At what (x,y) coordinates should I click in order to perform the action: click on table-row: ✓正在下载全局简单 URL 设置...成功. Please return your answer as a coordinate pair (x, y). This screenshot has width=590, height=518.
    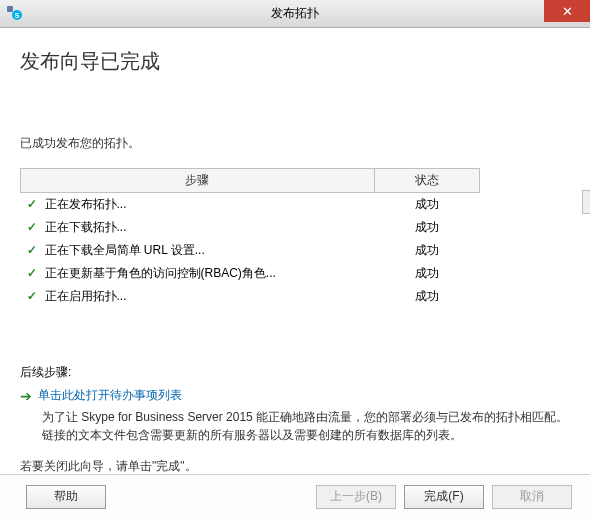
    Looking at the image, I should click on (250, 250).